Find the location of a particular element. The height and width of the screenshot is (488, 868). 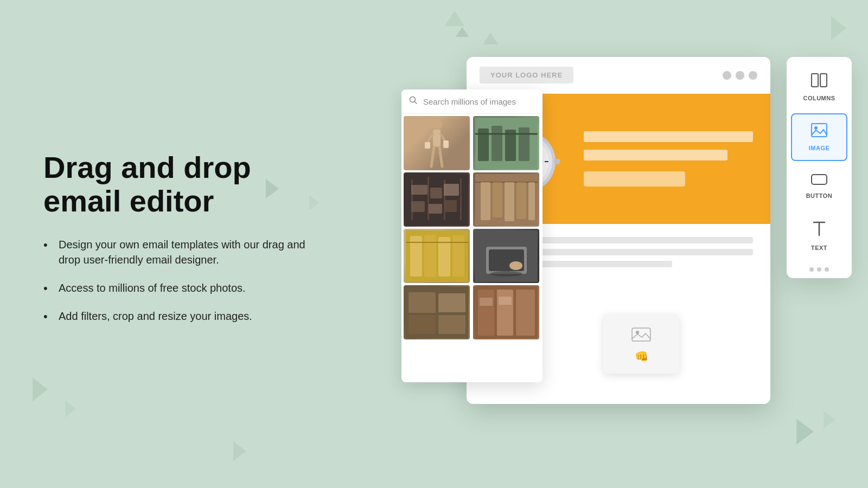

toolbar-columns-label: COLUMNS is located at coordinates (819, 98).